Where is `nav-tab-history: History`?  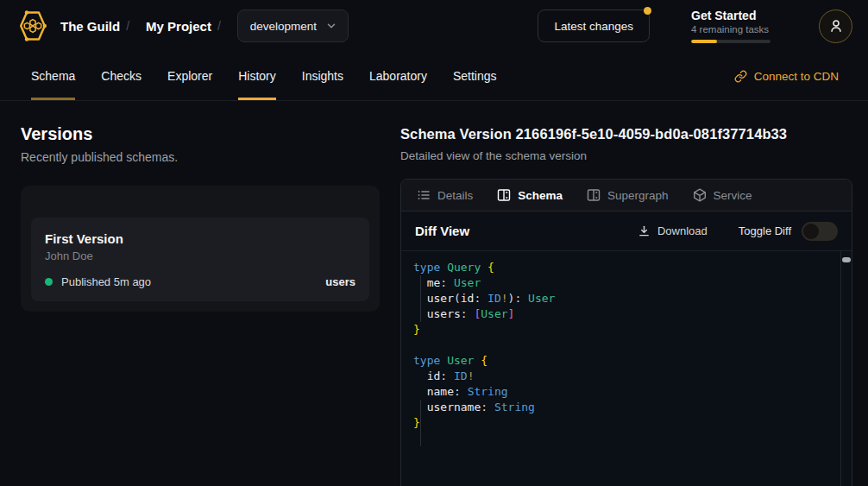
nav-tab-history: History is located at coordinates (257, 76).